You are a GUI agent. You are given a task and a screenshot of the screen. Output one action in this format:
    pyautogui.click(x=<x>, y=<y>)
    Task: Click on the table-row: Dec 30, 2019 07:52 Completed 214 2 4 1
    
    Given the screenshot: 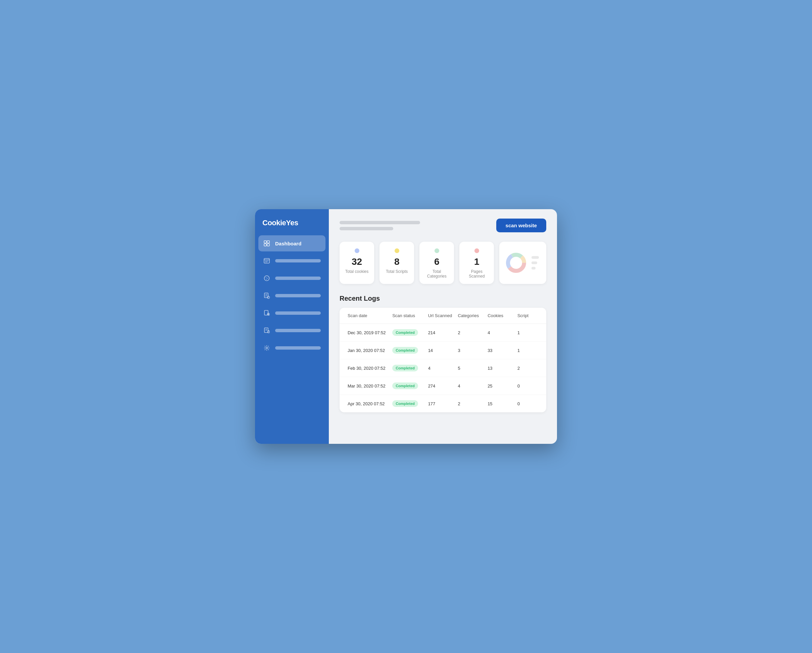 What is the action you would take?
    pyautogui.click(x=443, y=333)
    